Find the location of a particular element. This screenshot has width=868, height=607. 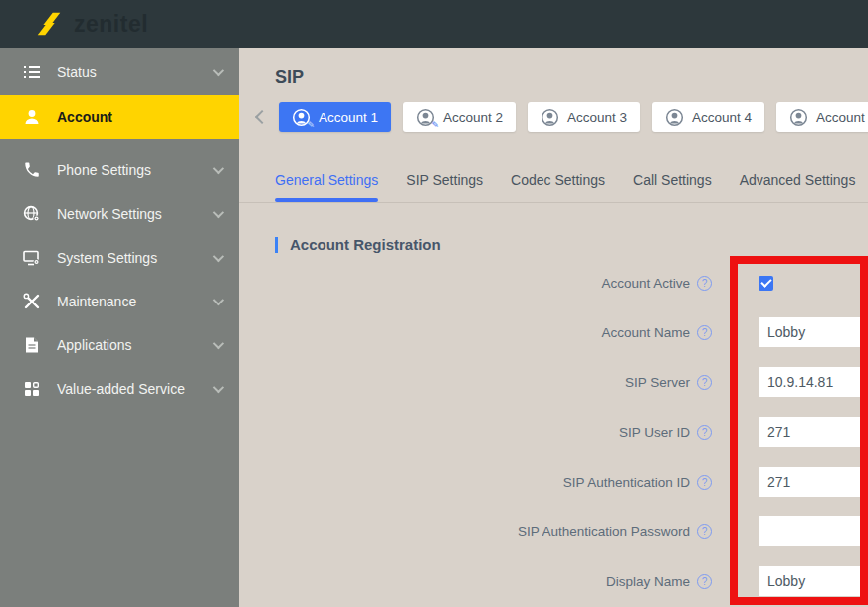

form-row-display-name: Display Name is located at coordinates (553, 581).